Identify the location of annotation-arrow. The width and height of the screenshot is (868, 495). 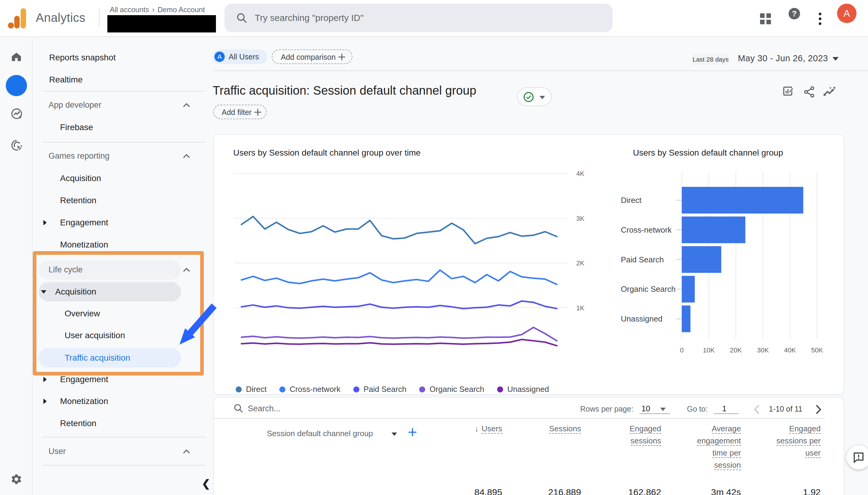
(197, 326).